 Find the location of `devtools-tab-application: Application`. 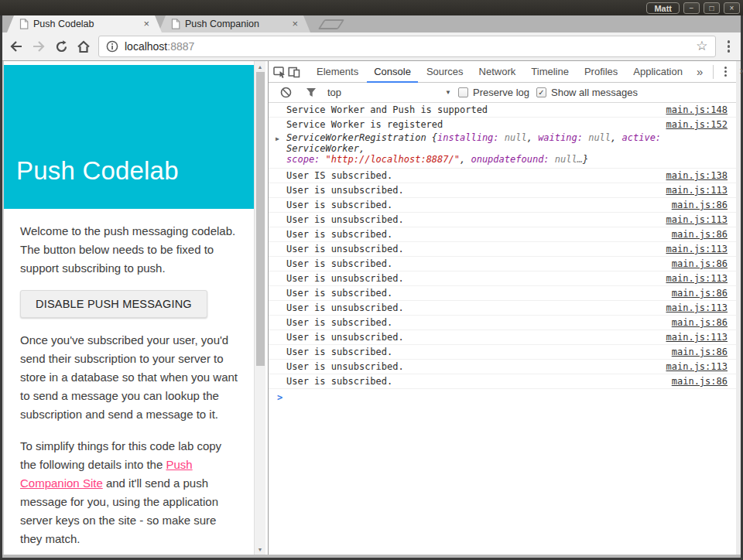

devtools-tab-application: Application is located at coordinates (658, 72).